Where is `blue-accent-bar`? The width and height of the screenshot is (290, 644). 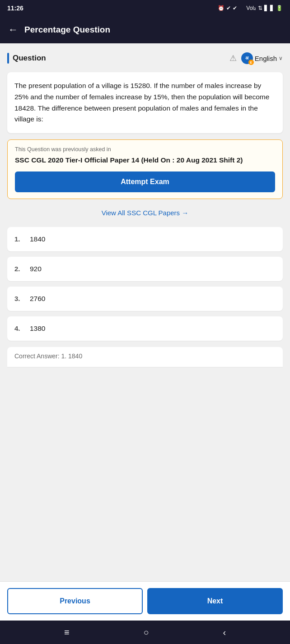
blue-accent-bar is located at coordinates (8, 58).